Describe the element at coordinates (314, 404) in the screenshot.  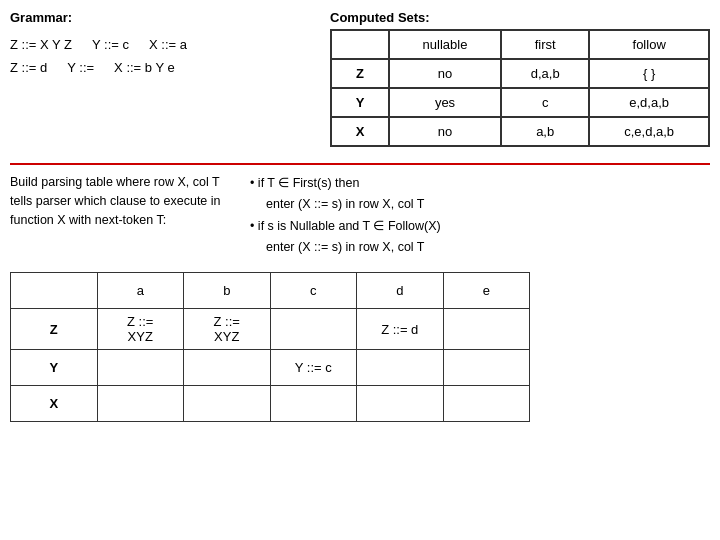
I see `parsing-x-c` at that location.